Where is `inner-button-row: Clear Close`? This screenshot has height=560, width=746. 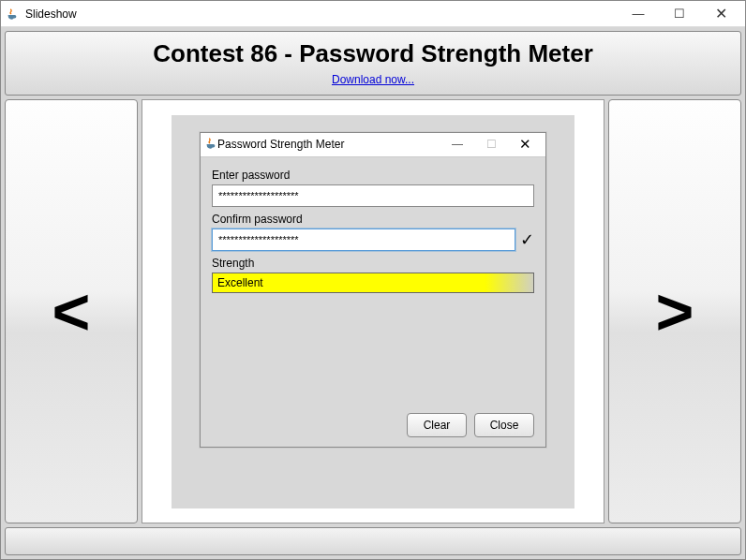 inner-button-row: Clear Close is located at coordinates (373, 421).